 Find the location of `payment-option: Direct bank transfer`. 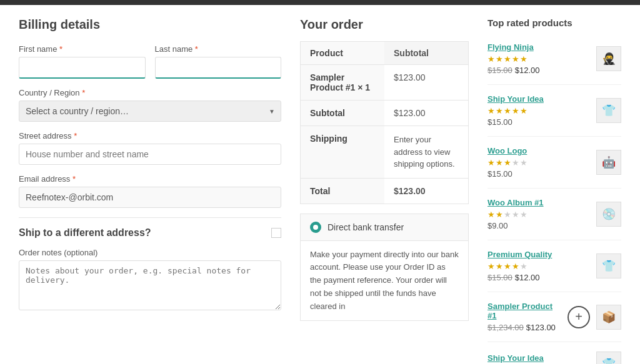

payment-option: Direct bank transfer is located at coordinates (384, 227).